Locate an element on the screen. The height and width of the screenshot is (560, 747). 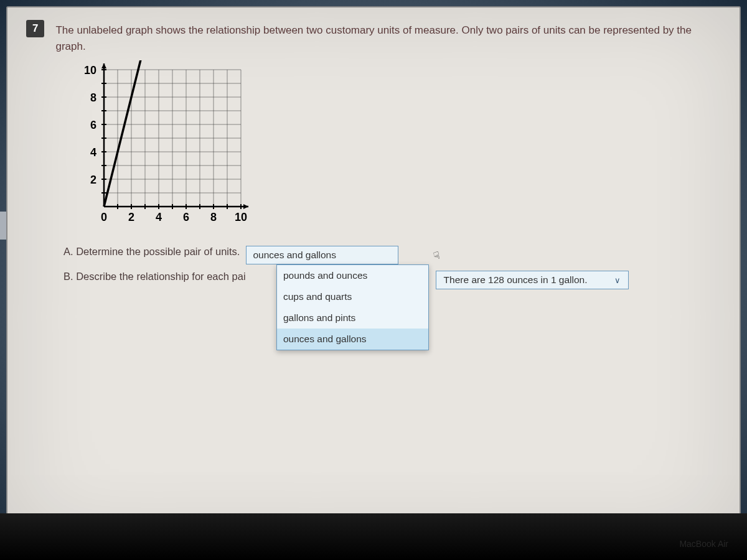
question-text: The unlabeled graph shows the relationsh… is located at coordinates (388, 37).